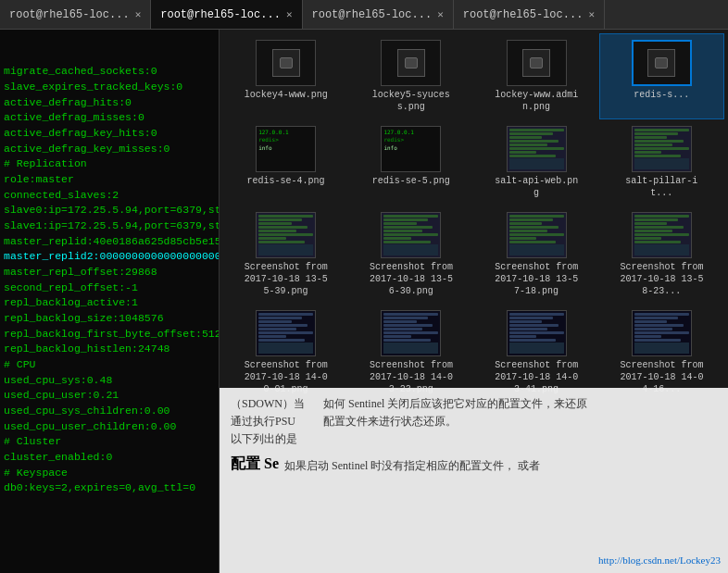 The image size is (728, 573). Describe the element at coordinates (255, 465) in the screenshot. I see `dialog-title: 配置 Se` at that location.